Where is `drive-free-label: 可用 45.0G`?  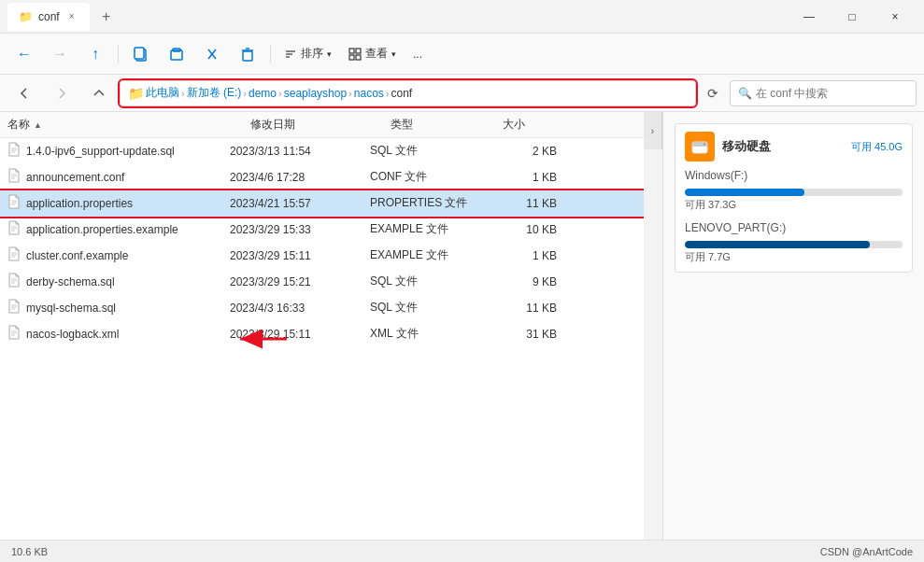
drive-free-label: 可用 45.0G is located at coordinates (876, 148).